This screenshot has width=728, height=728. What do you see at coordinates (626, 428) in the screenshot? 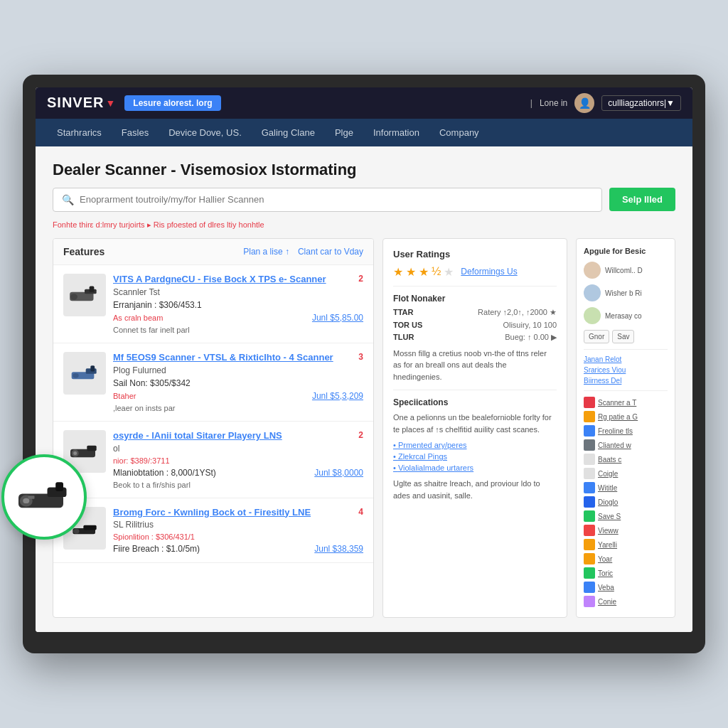
I see `right-panel: Apgule for Besiс Willcoml.. D Wisher b R…` at bounding box center [626, 428].